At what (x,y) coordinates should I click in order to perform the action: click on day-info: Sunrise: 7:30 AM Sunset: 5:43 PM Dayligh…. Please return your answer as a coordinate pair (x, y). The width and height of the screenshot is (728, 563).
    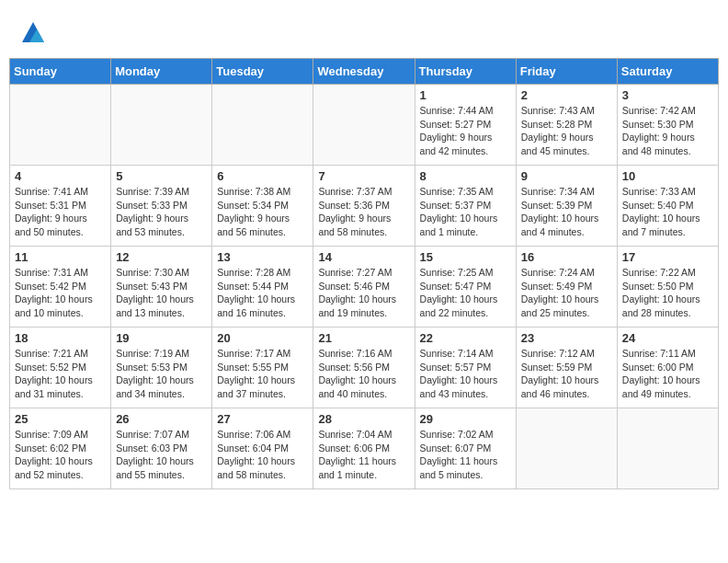
    Looking at the image, I should click on (162, 293).